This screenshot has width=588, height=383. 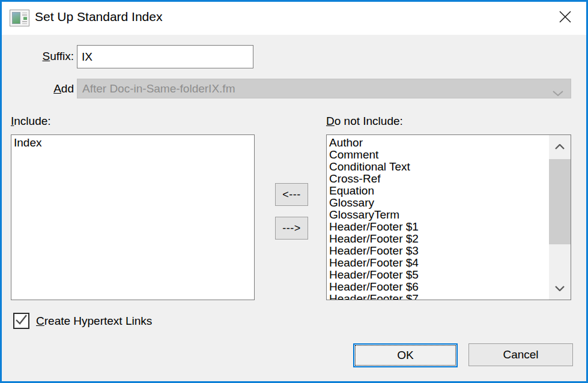 I want to click on list-item: Header/Footer $7, so click(x=438, y=297).